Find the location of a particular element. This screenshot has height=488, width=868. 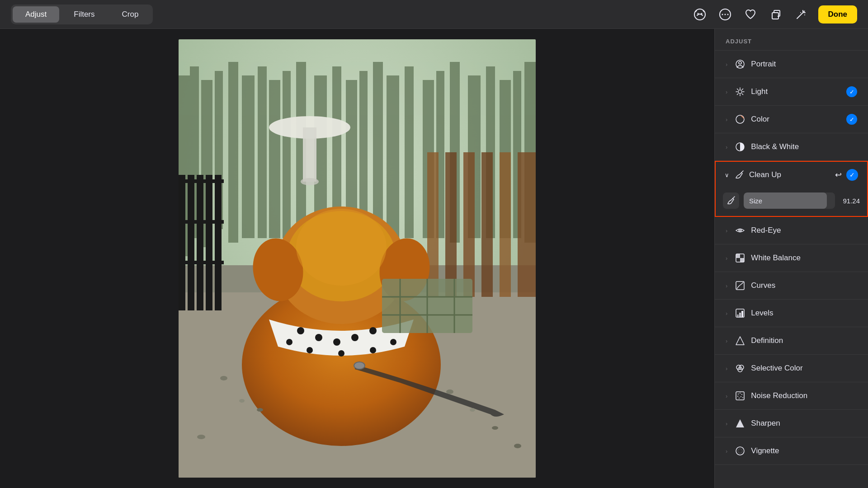

adjust-item-light: › Light ✓ is located at coordinates (791, 92).